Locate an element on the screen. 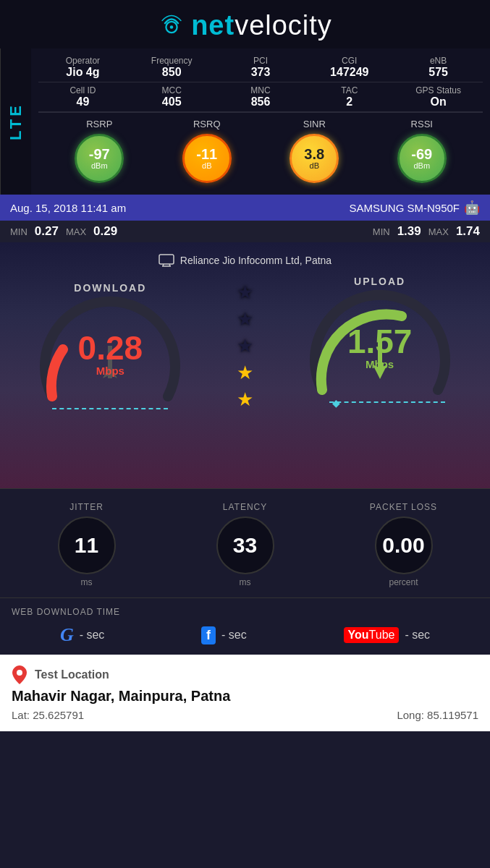  rsrp-value: -97 is located at coordinates (100, 154).